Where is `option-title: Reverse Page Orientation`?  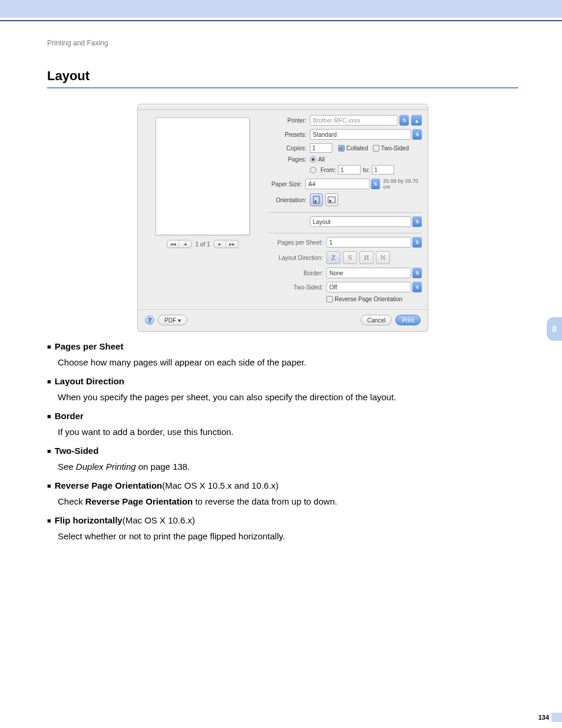 option-title: Reverse Page Orientation is located at coordinates (108, 486).